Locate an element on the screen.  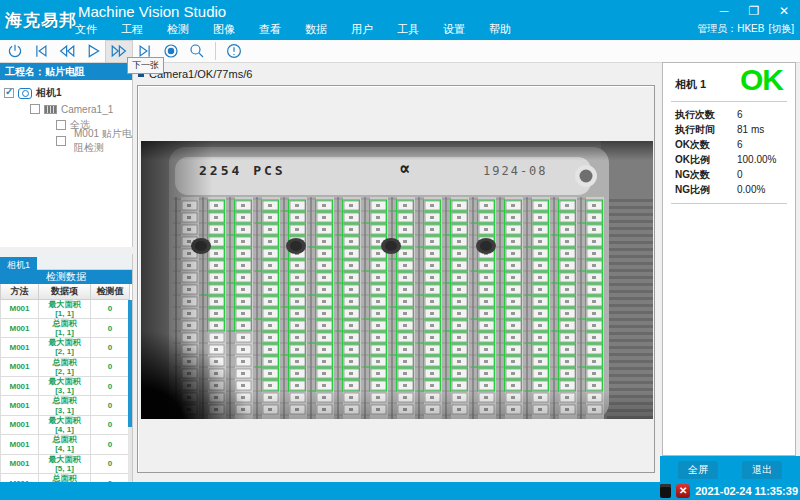
stat-label: OK次数 is located at coordinates (706, 145).